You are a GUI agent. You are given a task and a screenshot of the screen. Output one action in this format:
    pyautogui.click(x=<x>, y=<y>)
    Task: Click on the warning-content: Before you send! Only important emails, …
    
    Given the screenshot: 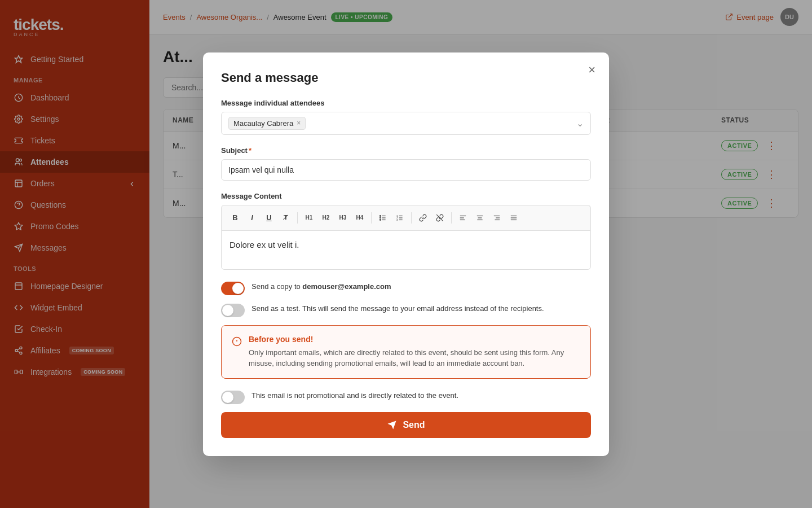 What is the action you would take?
    pyautogui.click(x=414, y=352)
    